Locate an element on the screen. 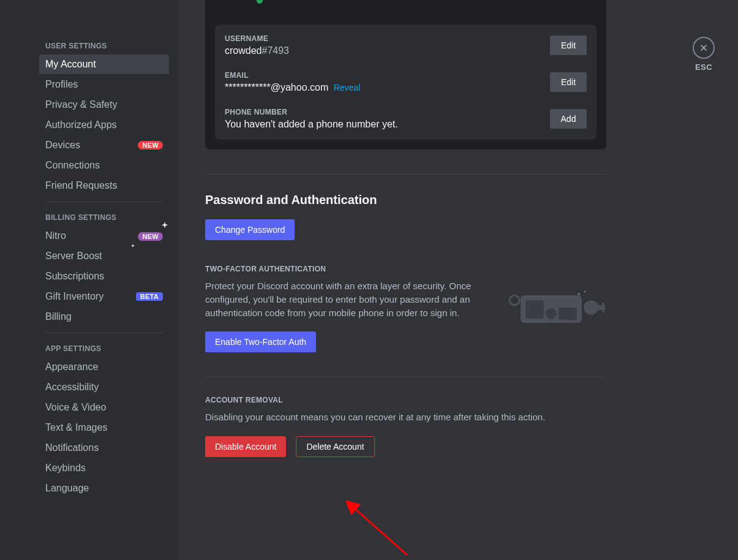  close-label: ESC is located at coordinates (704, 67).